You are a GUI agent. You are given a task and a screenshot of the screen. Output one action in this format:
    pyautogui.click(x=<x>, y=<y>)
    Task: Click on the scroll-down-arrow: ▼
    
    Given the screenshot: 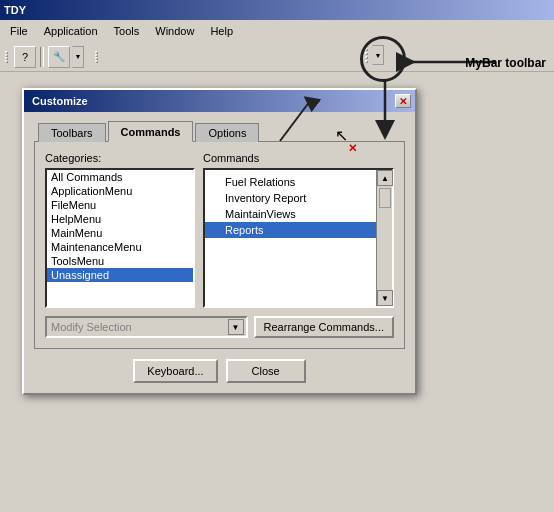 What is the action you would take?
    pyautogui.click(x=385, y=298)
    